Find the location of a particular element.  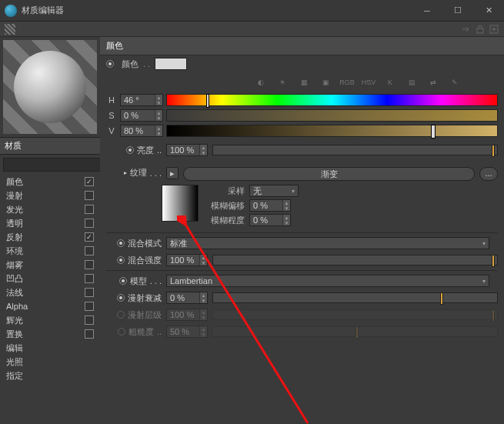

texture-icon is located at coordinates (10, 29).